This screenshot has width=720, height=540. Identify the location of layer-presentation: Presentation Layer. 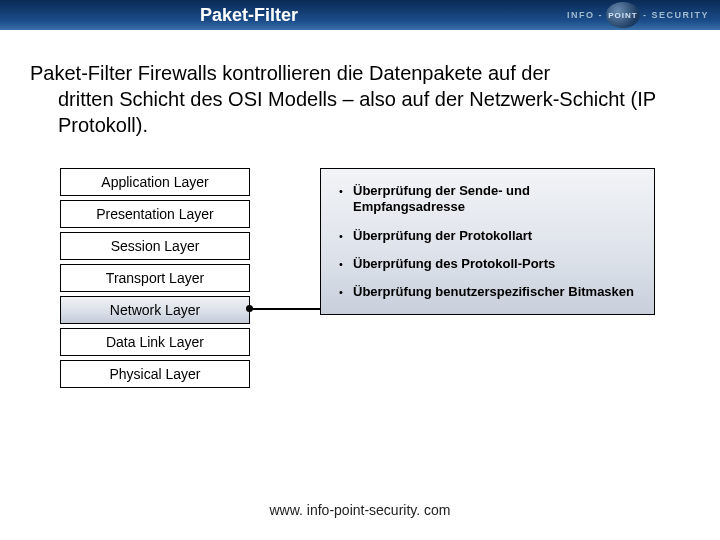
(155, 214).